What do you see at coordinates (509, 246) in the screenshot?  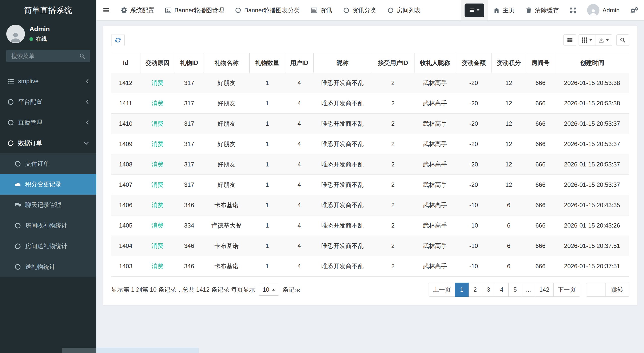 I see `table-cell: 6` at bounding box center [509, 246].